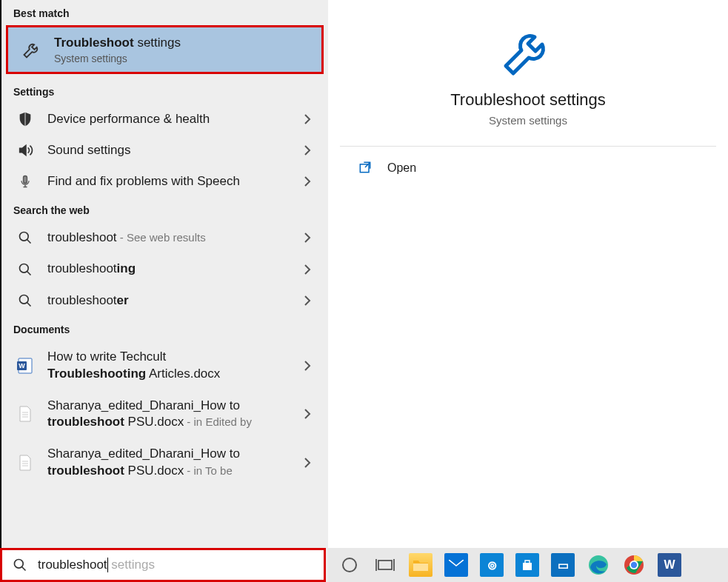 The width and height of the screenshot is (728, 582). I want to click on preview-title: Troubleshoot settings, so click(528, 100).